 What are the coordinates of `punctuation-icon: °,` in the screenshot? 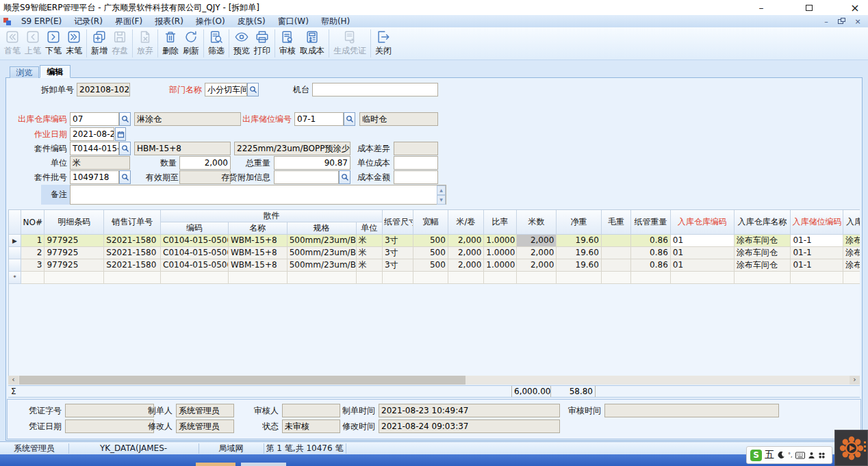 It's located at (790, 456).